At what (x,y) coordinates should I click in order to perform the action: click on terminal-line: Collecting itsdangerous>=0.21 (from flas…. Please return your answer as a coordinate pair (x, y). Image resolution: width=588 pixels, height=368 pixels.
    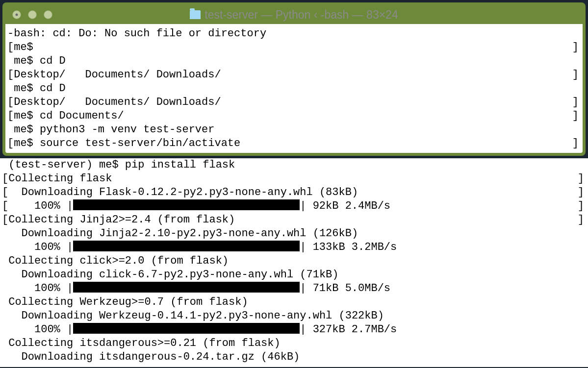
    Looking at the image, I should click on (294, 343).